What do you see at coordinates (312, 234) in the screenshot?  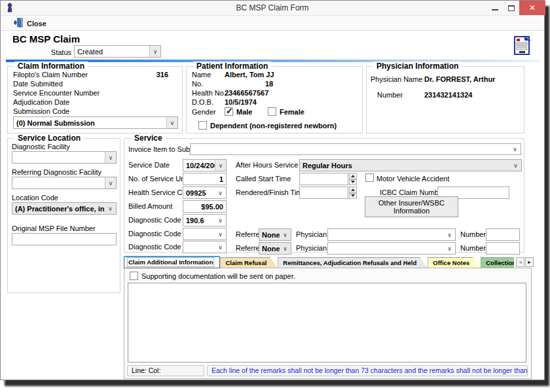 I see `physician1-label: Physician` at bounding box center [312, 234].